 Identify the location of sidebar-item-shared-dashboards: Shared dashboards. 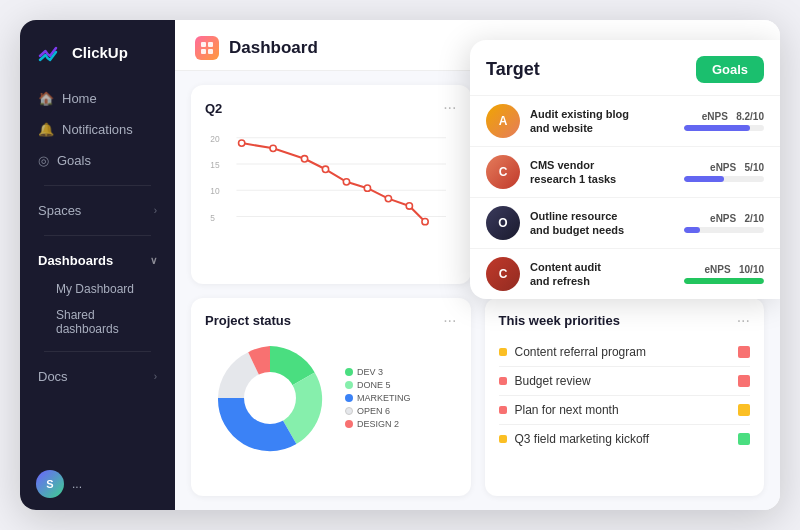
(98, 322).